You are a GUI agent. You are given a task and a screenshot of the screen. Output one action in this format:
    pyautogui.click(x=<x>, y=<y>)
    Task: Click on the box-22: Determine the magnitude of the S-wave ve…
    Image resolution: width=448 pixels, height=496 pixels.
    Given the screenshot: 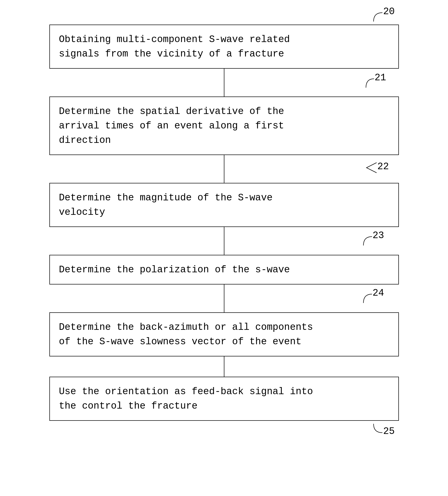 What is the action you would take?
    pyautogui.click(x=224, y=205)
    